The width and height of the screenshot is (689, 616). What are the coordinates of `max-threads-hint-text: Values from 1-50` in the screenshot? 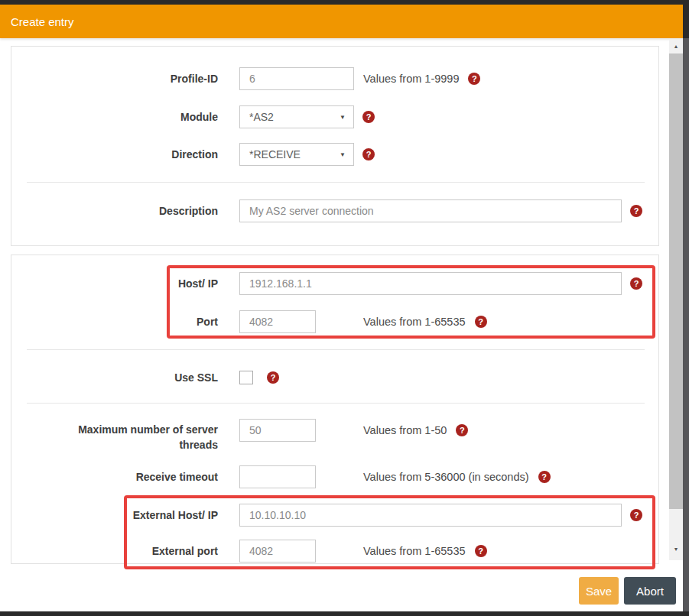 It's located at (405, 430).